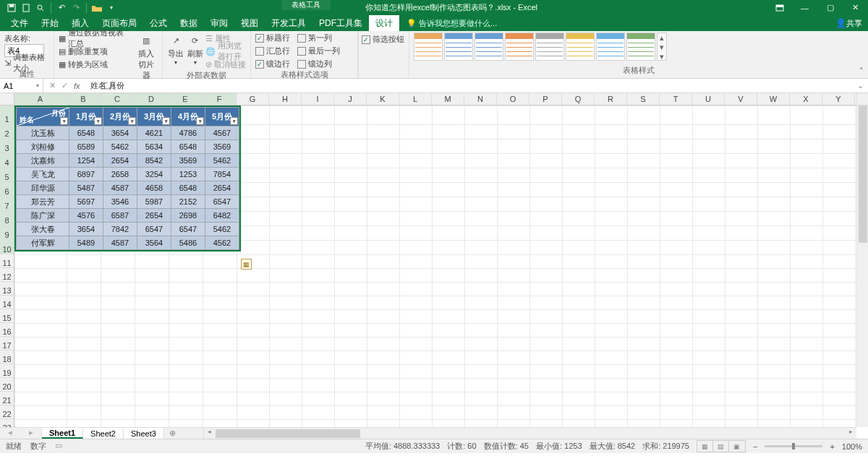 This screenshot has height=469, width=868. What do you see at coordinates (146, 56) in the screenshot?
I see `insert-slicer-button: ▥插入 切片器` at bounding box center [146, 56].